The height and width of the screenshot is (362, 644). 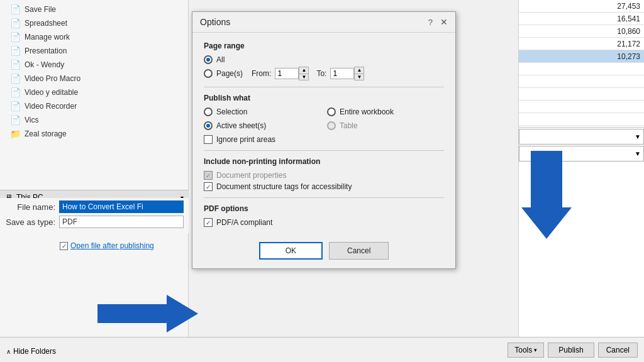 I want to click on from-input, so click(x=287, y=74).